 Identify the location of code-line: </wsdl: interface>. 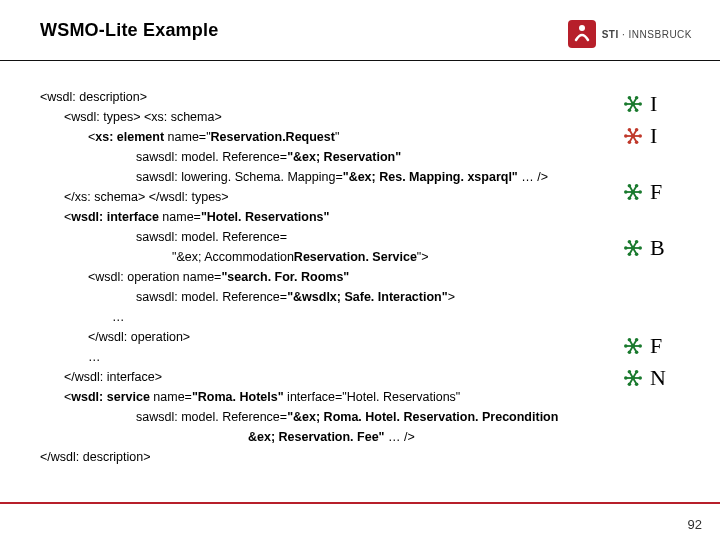
(332, 377).